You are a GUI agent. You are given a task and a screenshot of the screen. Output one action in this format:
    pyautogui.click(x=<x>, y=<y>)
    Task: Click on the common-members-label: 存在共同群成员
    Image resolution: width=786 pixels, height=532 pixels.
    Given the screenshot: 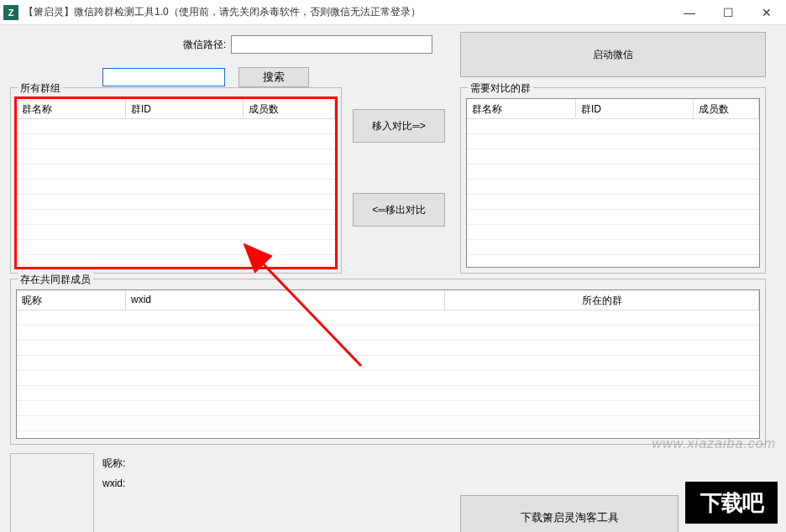 What is the action you would take?
    pyautogui.click(x=55, y=280)
    